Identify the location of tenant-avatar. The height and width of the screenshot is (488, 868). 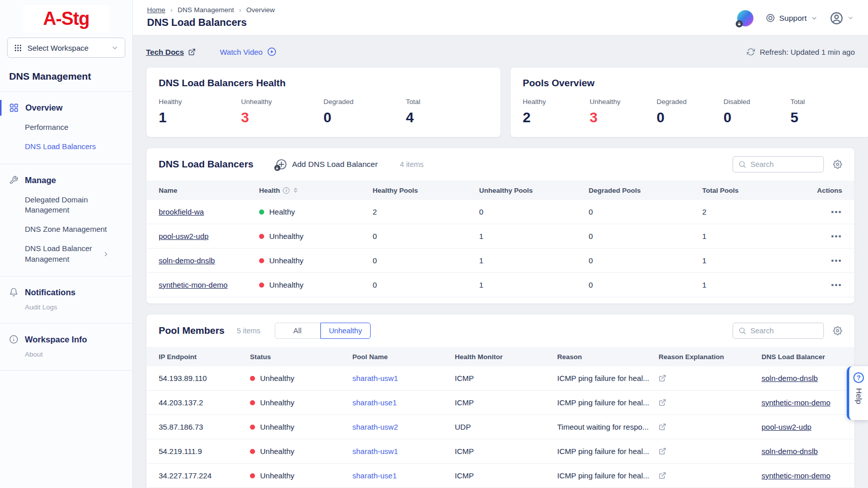
(745, 18).